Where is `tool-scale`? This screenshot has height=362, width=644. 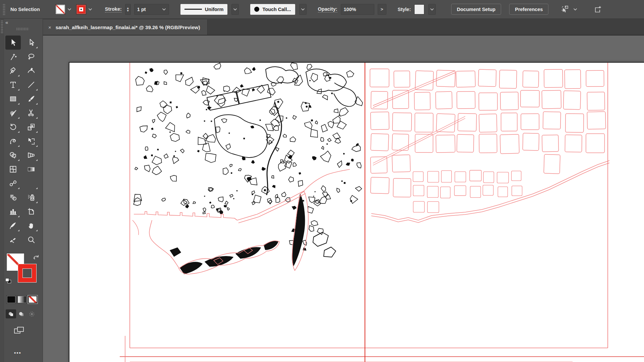 tool-scale is located at coordinates (31, 127).